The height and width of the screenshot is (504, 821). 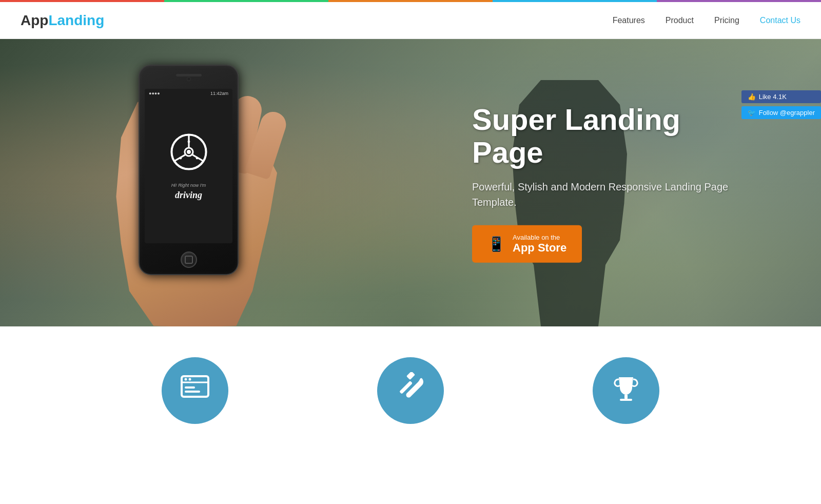 What do you see at coordinates (76, 21) in the screenshot?
I see `logo-landing-text: Landing` at bounding box center [76, 21].